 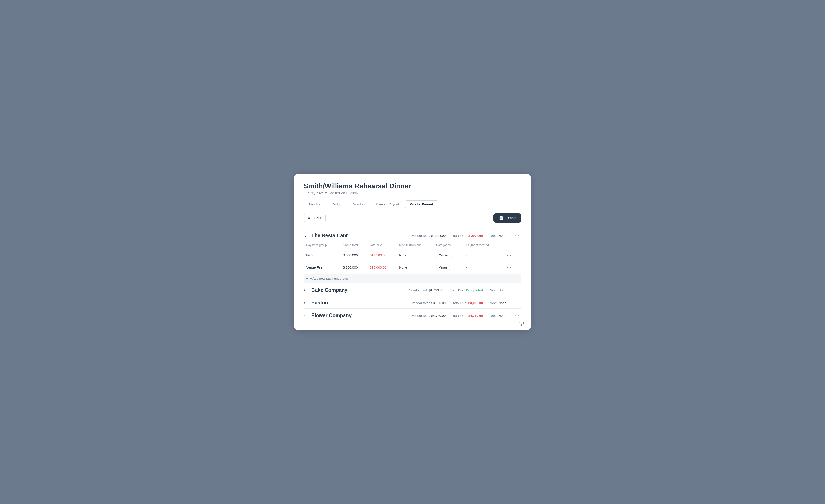 I want to click on more-button-restaurant: ⋯, so click(x=517, y=236).